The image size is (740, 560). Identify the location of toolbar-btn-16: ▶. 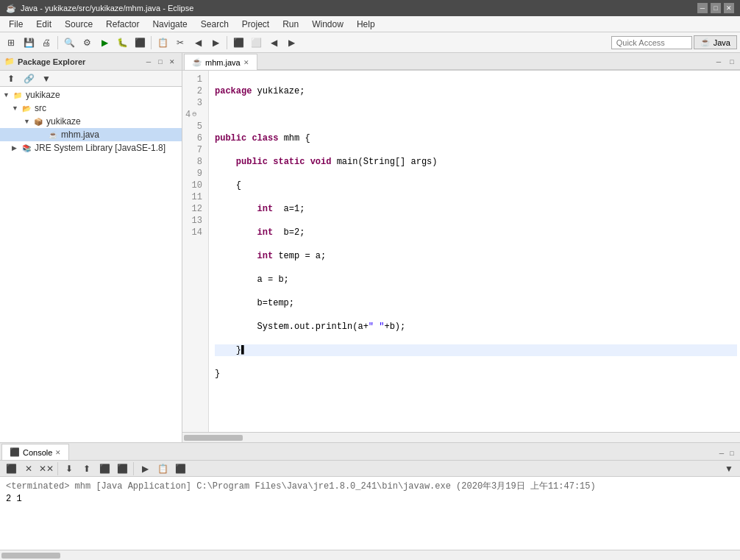
(291, 43).